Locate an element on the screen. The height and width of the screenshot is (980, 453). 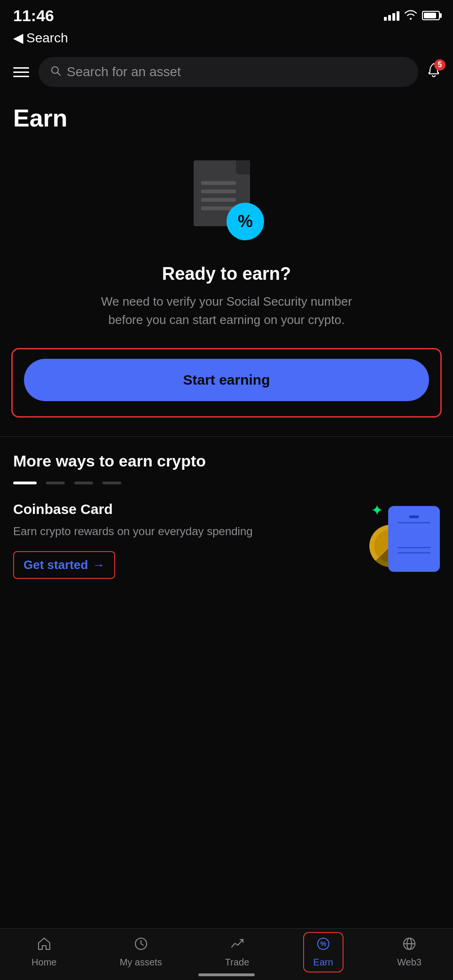
earn-ready-title: Ready to earn? is located at coordinates (226, 274).